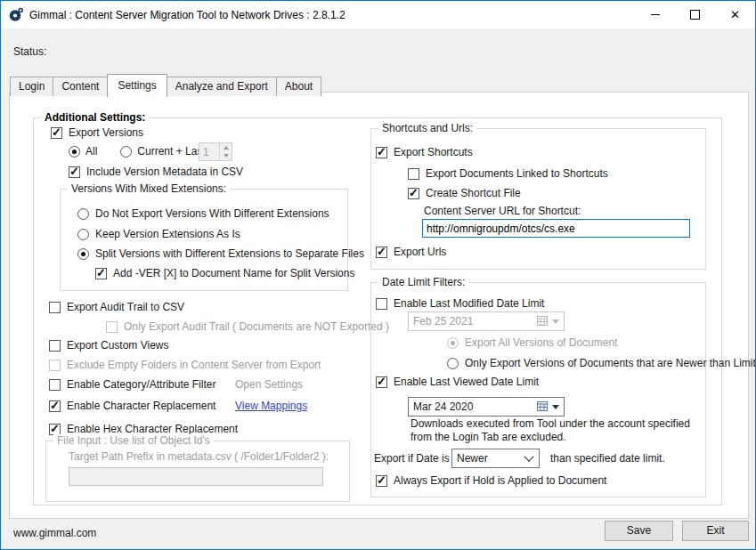 This screenshot has width=756, height=550. Describe the element at coordinates (165, 172) in the screenshot. I see `include-version-metadata-label: Include Version Metadata in CSV` at that location.